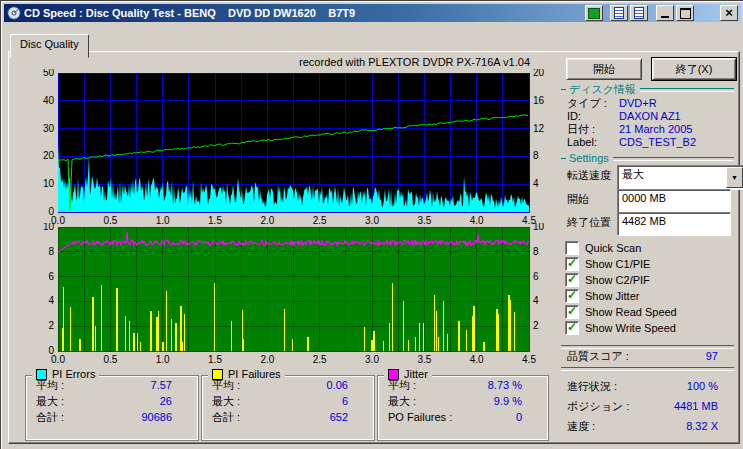 The image size is (743, 449). I want to click on chart-icon-button, so click(594, 13).